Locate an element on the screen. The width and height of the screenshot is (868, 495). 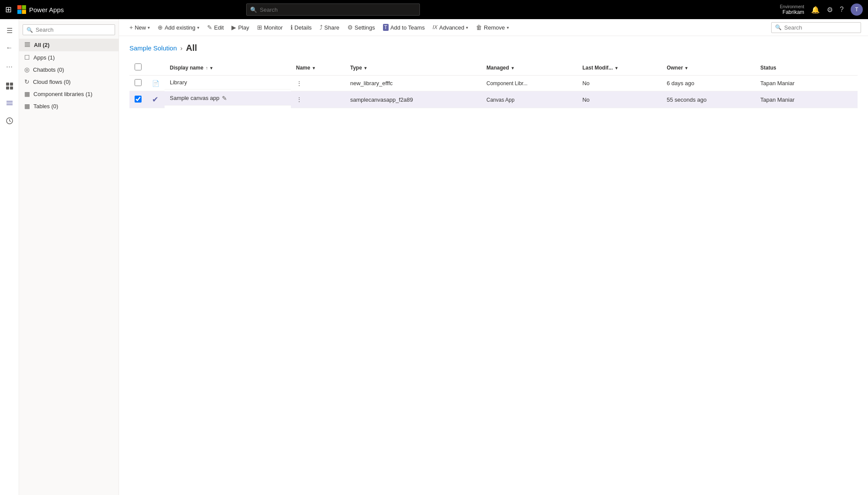
name-filter-icon: ▾ is located at coordinates (314, 68).